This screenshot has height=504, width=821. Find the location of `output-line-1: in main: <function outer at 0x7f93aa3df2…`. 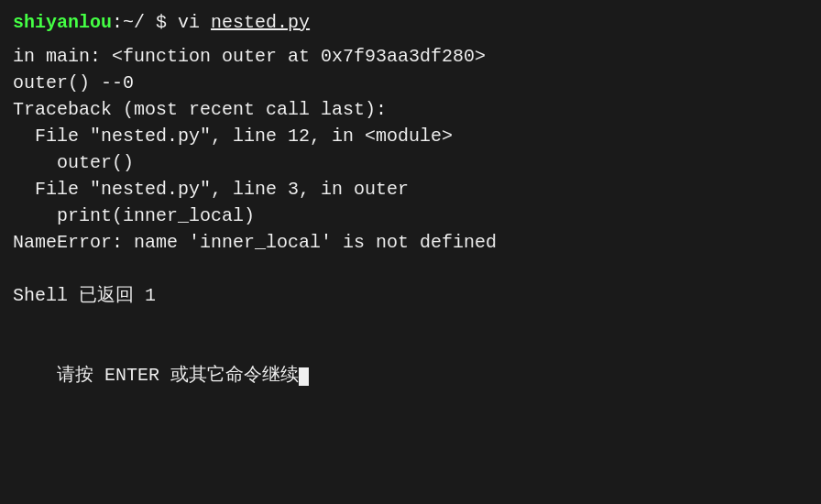

output-line-1: in main: <function outer at 0x7f93aa3df2… is located at coordinates (410, 57).